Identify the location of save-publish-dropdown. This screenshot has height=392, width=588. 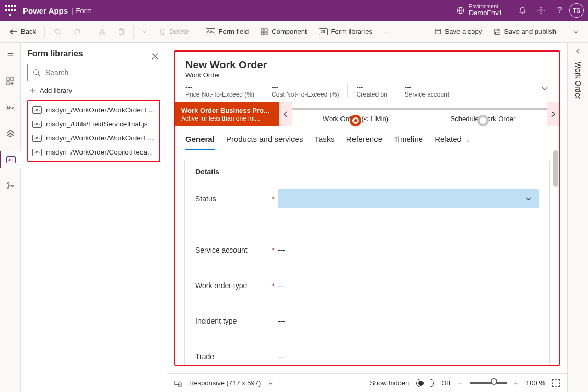
(576, 32).